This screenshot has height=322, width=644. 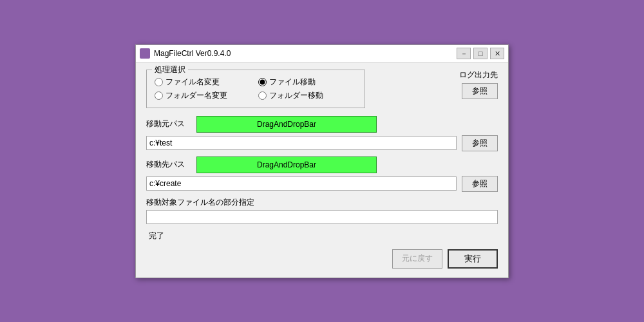 What do you see at coordinates (480, 53) in the screenshot?
I see `titlebar-buttons: － □ ✕` at bounding box center [480, 53].